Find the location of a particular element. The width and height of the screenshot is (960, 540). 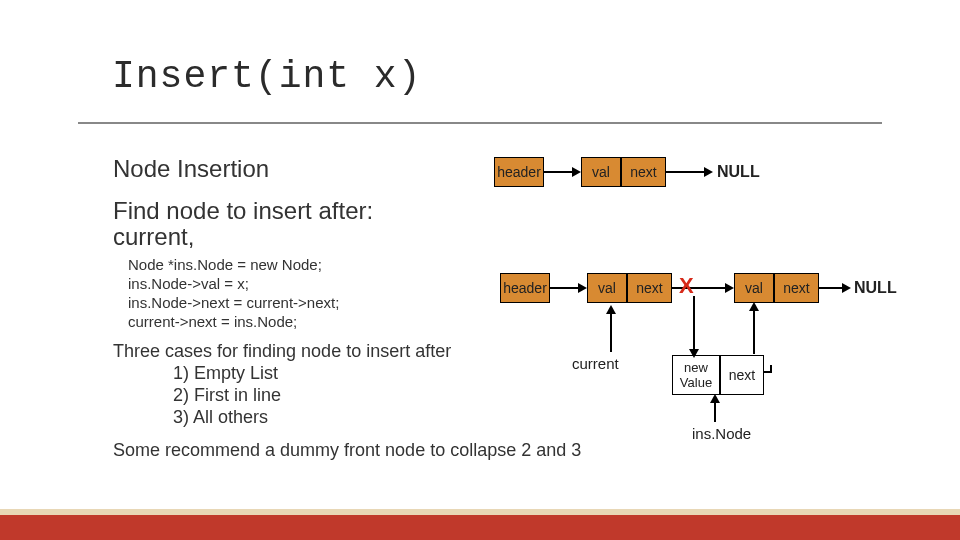

mid-arrow-header-to-val is located at coordinates (565, 288).